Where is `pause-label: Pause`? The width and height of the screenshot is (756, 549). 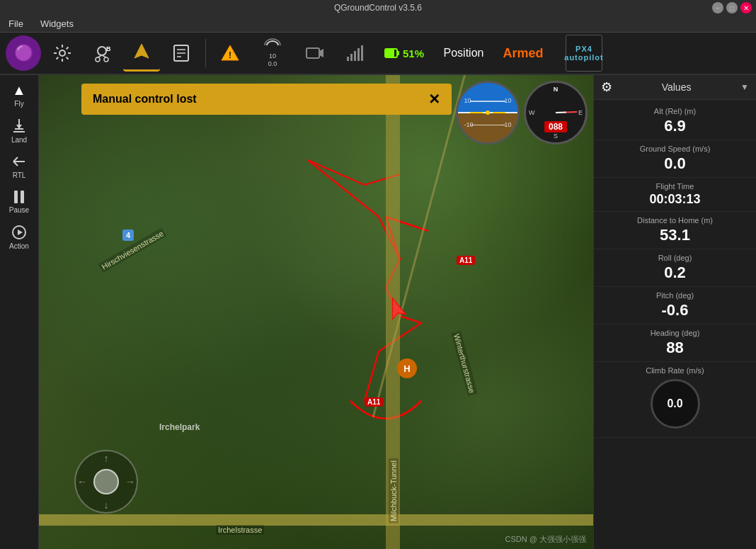
pause-label: Pause is located at coordinates (19, 210).